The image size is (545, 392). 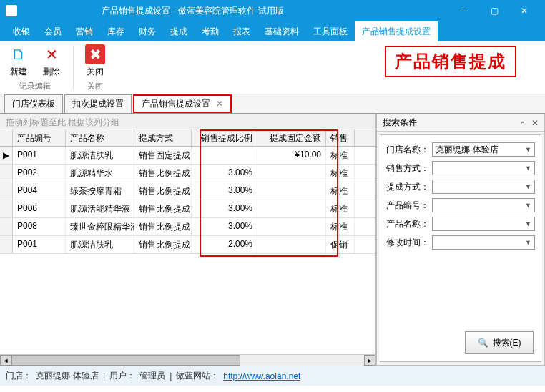 What do you see at coordinates (396, 31) in the screenshot?
I see `menu-item: 产品销售提成设置` at bounding box center [396, 31].